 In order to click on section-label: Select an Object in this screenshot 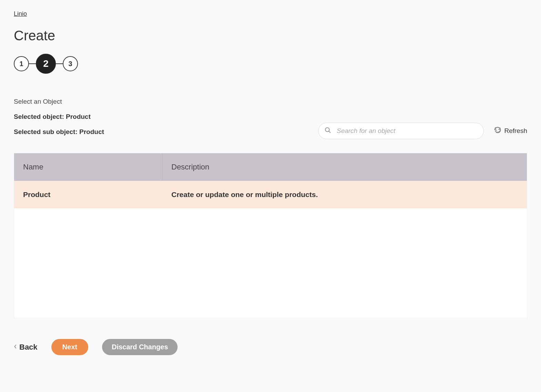, I will do `click(270, 102)`.